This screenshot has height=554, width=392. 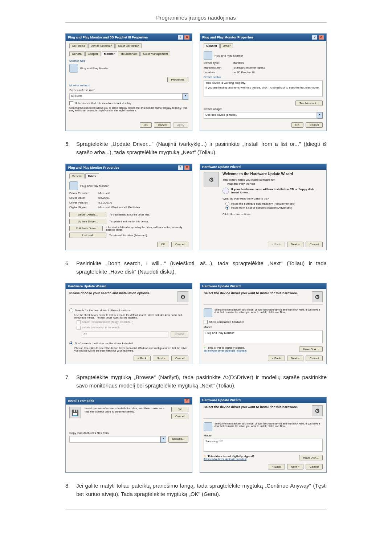 I want to click on device-status-box: This device is working properly. If you …, so click(x=263, y=89).